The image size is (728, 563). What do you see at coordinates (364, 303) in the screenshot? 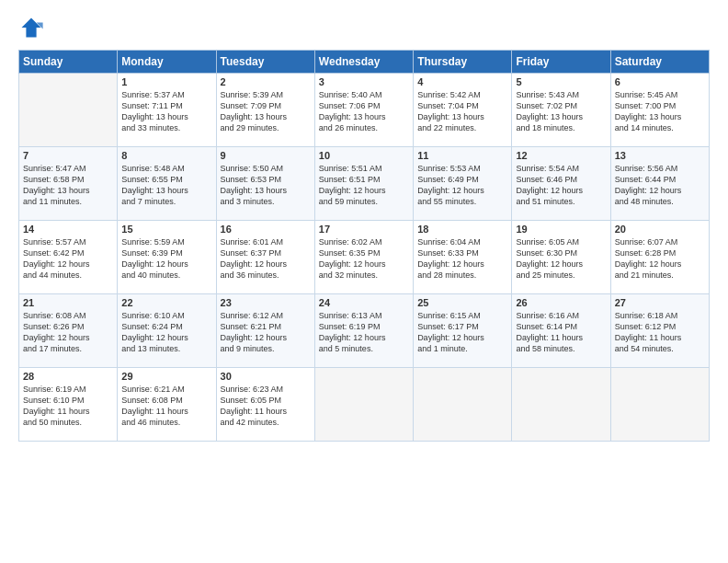
I see `day-number: 24` at bounding box center [364, 303].